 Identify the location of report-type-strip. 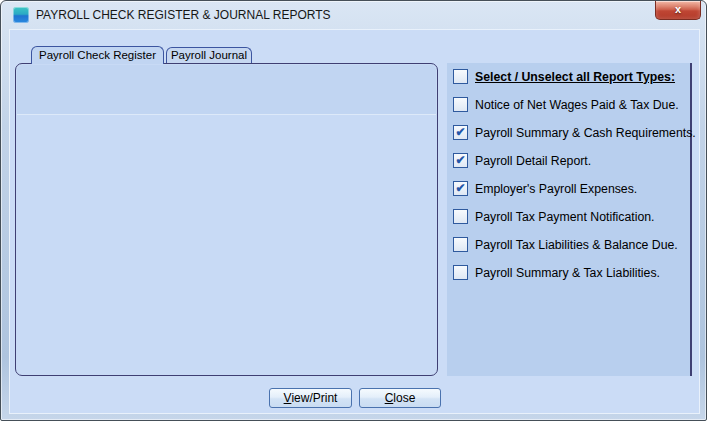
(226, 90).